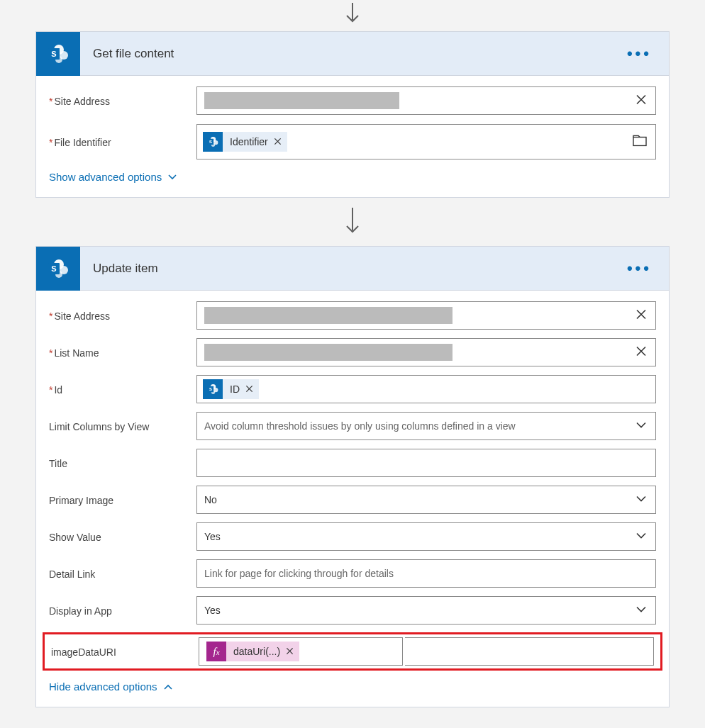 The height and width of the screenshot is (728, 705). I want to click on list-name-input, so click(426, 352).